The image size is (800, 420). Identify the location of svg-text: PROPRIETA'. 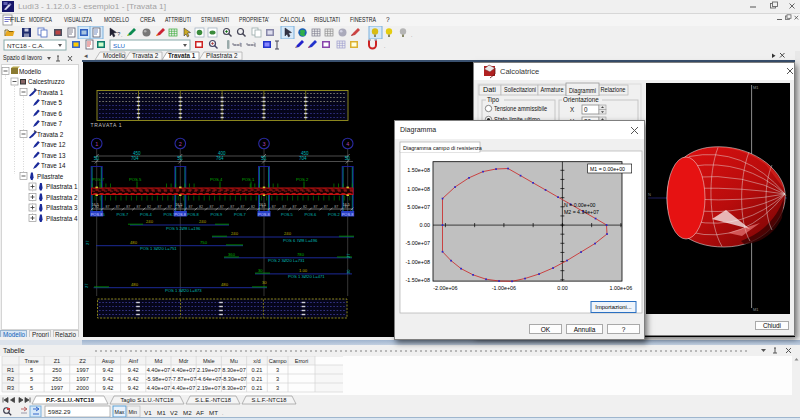
(254, 20).